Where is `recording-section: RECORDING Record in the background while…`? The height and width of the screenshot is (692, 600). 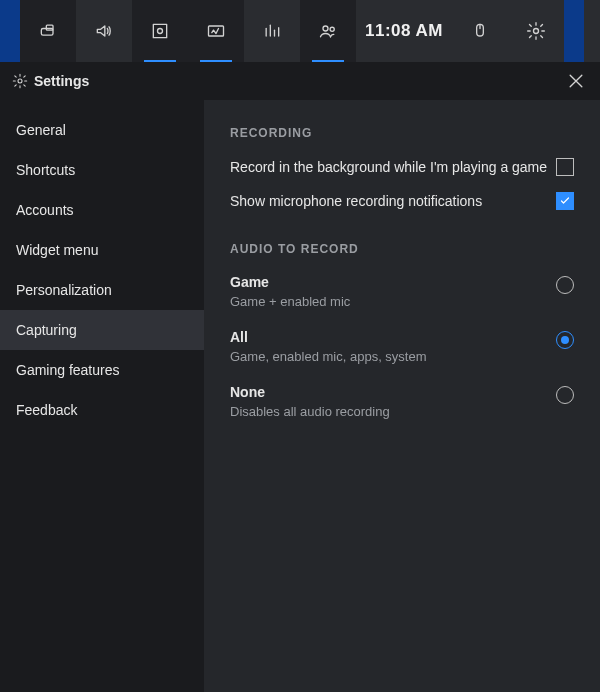 recording-section: RECORDING Record in the background while… is located at coordinates (402, 168).